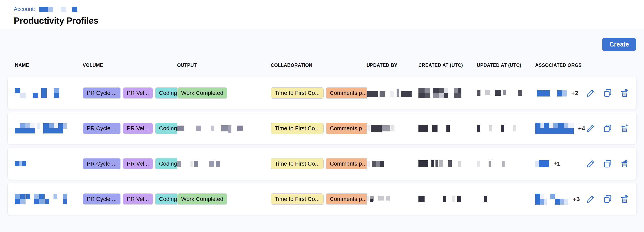 Image resolution: width=644 pixels, height=232 pixels. What do you see at coordinates (378, 199) in the screenshot?
I see `updated-by-redacted` at bounding box center [378, 199].